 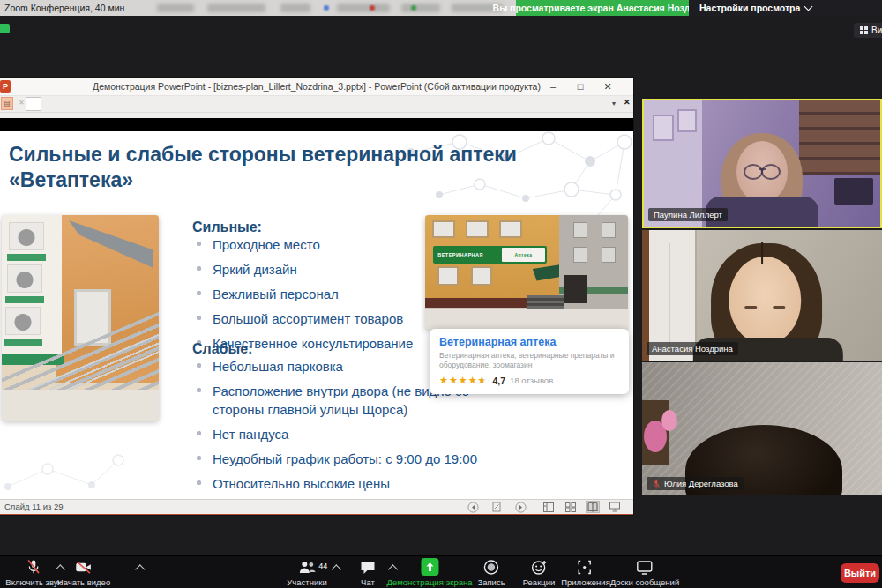 What do you see at coordinates (64, 466) in the screenshot?
I see `network-pattern-decoration` at bounding box center [64, 466].